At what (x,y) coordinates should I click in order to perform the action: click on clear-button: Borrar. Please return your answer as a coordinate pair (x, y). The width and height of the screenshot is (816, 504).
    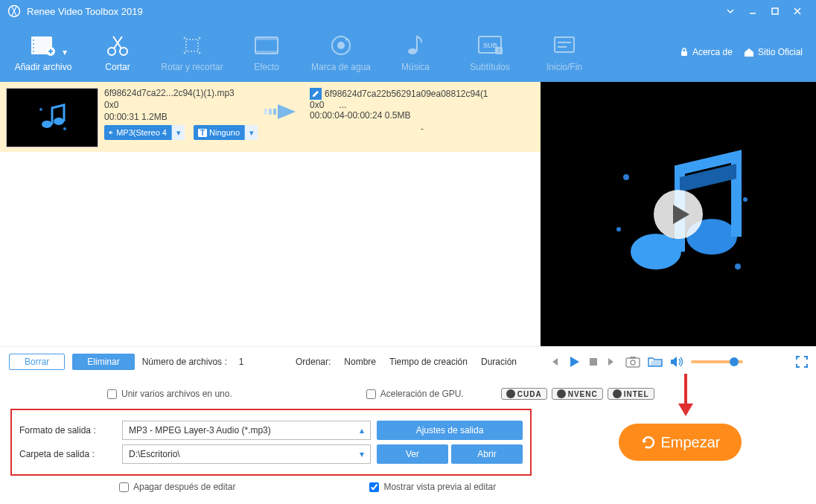
    Looking at the image, I should click on (37, 362).